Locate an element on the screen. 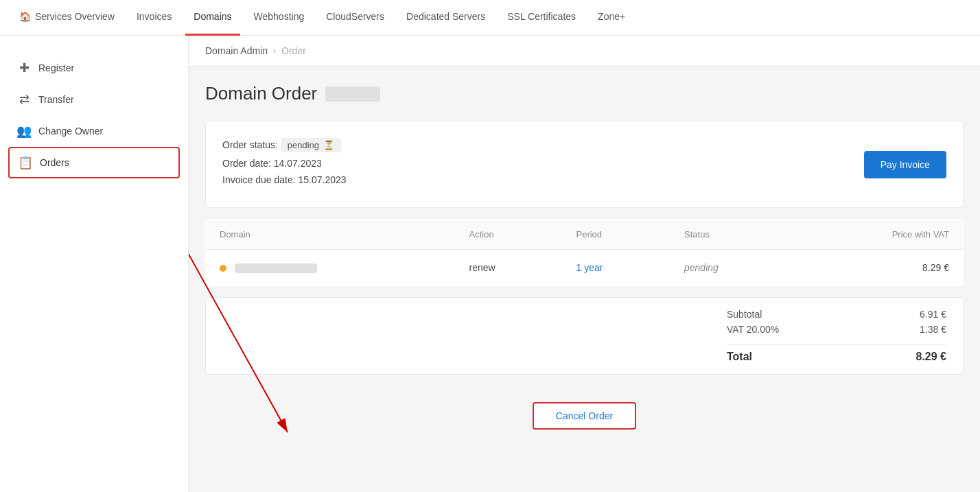  total-label: Total is located at coordinates (740, 357).